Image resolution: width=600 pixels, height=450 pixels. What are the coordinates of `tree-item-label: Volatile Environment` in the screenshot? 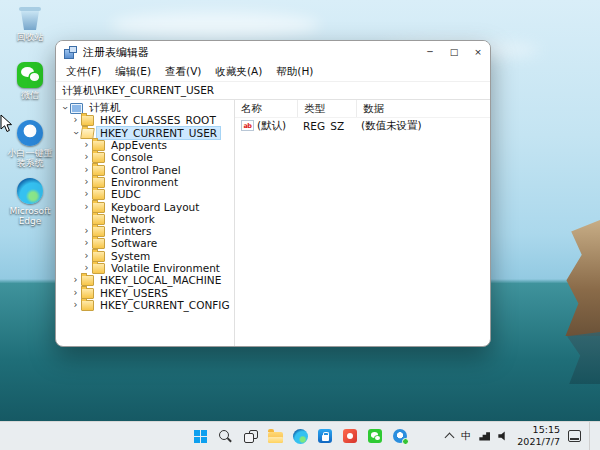 It's located at (166, 268).